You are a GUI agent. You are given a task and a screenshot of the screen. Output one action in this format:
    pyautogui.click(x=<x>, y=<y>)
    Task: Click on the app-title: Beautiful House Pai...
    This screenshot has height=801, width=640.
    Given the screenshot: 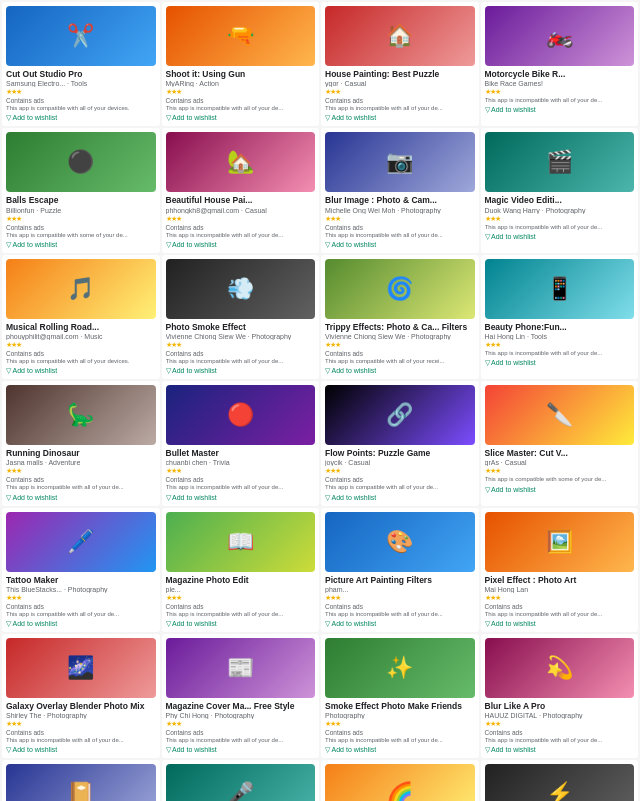 What is the action you would take?
    pyautogui.click(x=241, y=200)
    